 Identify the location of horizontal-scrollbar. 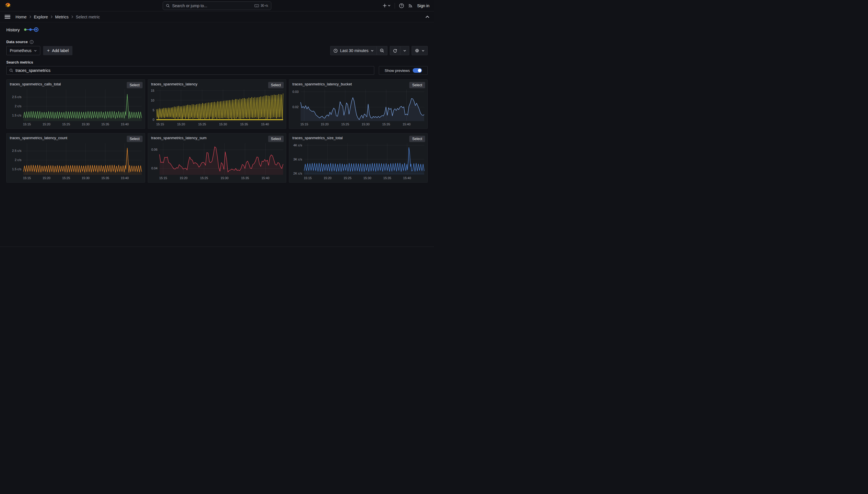
(217, 246).